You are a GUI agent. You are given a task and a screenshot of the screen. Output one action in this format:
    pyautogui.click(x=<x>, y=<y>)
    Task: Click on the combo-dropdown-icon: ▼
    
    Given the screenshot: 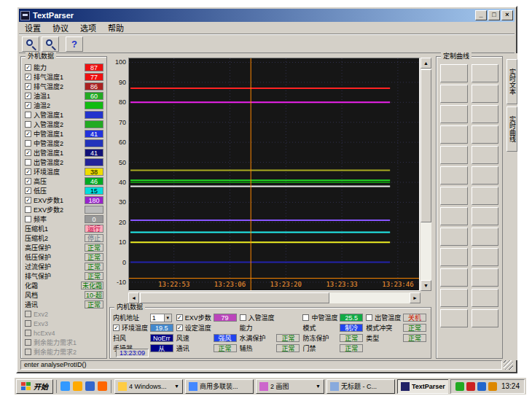 What is the action you would take?
    pyautogui.click(x=168, y=318)
    